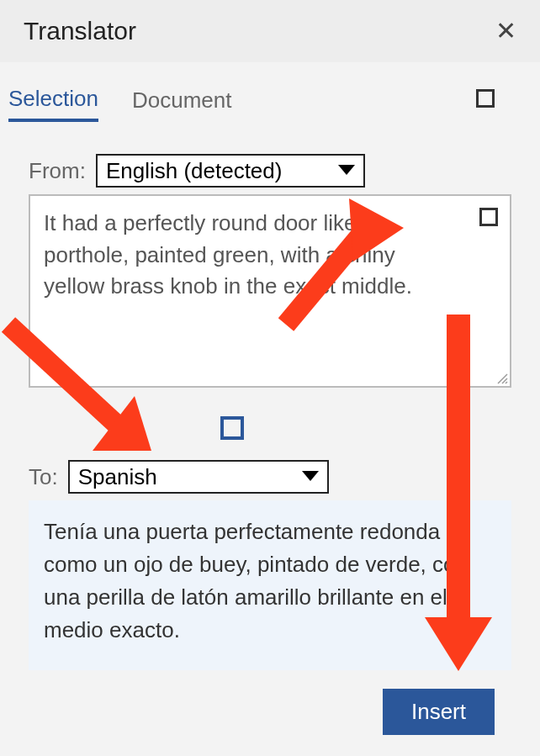  What do you see at coordinates (44, 478) in the screenshot?
I see `to-label: To:` at bounding box center [44, 478].